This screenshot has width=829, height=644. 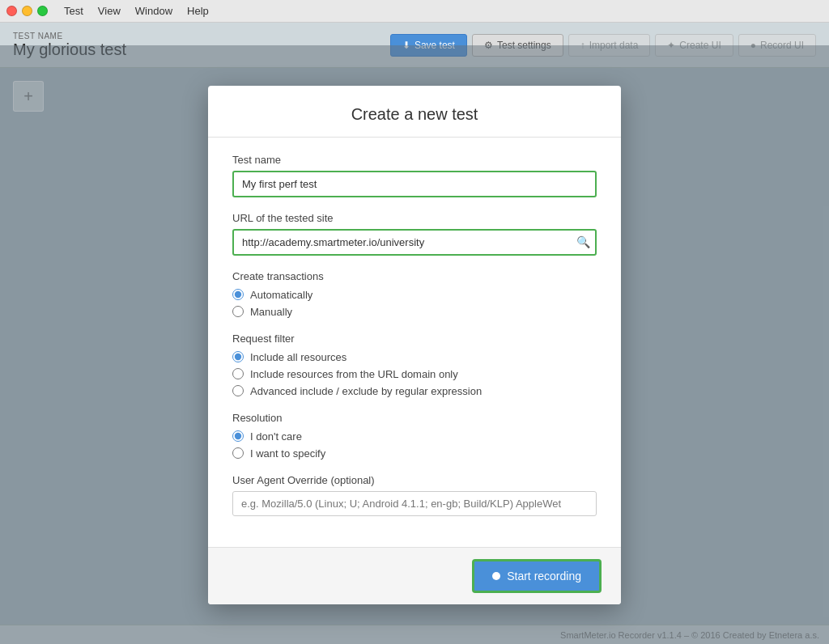 What do you see at coordinates (276, 437) in the screenshot?
I see `resolution-dontcare-label: I don't care` at bounding box center [276, 437].